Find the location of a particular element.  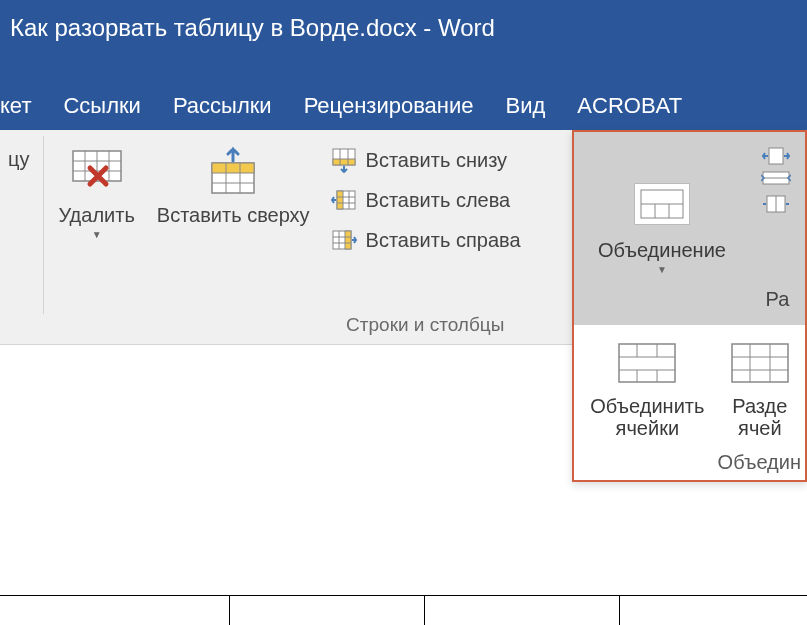

window-title: Как разорвать таблицу в Ворде.docx - Wor… is located at coordinates (252, 28).